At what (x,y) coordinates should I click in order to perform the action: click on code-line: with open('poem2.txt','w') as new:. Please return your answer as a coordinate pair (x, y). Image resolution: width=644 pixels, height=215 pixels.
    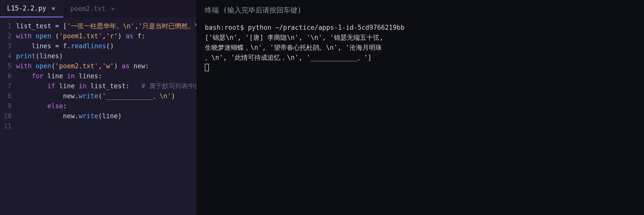
    Looking at the image, I should click on (106, 66).